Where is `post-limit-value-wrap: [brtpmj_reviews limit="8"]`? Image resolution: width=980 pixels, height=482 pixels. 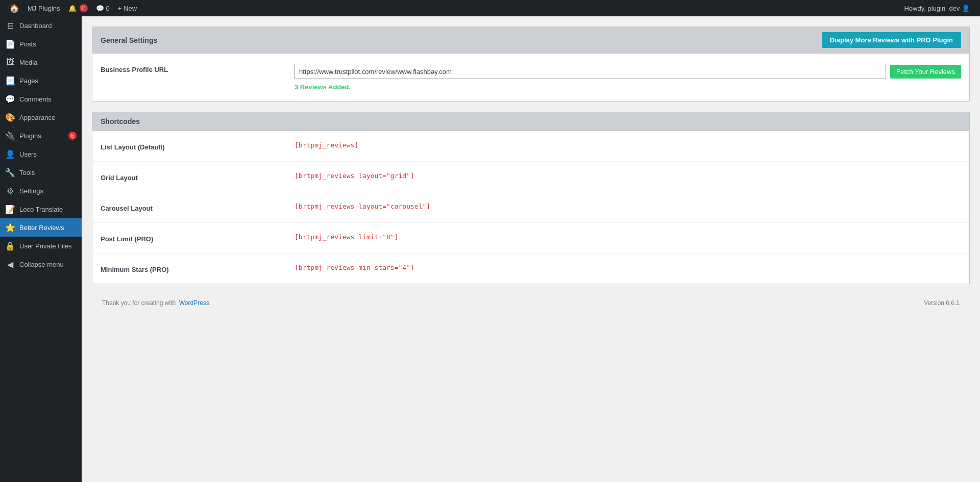
post-limit-value-wrap: [brtpmj_reviews limit="8"] is located at coordinates (628, 237).